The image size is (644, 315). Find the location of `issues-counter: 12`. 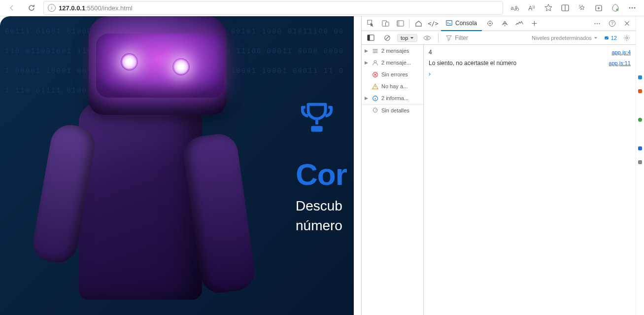

issues-counter: 12 is located at coordinates (610, 38).